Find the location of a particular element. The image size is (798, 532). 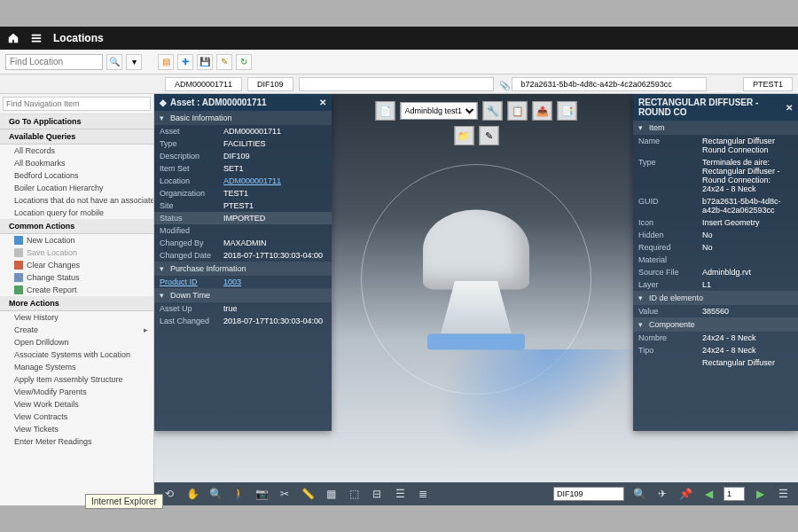

3d-model-diffuser is located at coordinates (476, 280).